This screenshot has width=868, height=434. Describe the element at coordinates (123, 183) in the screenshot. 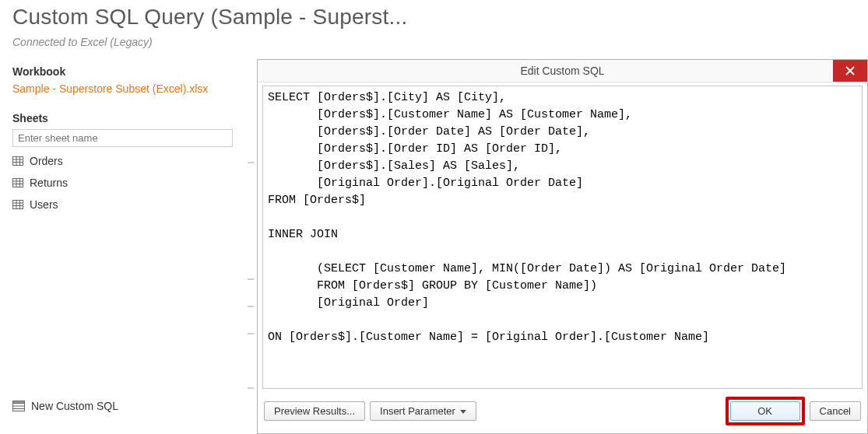

I see `sheet-item-returns: Returns` at that location.